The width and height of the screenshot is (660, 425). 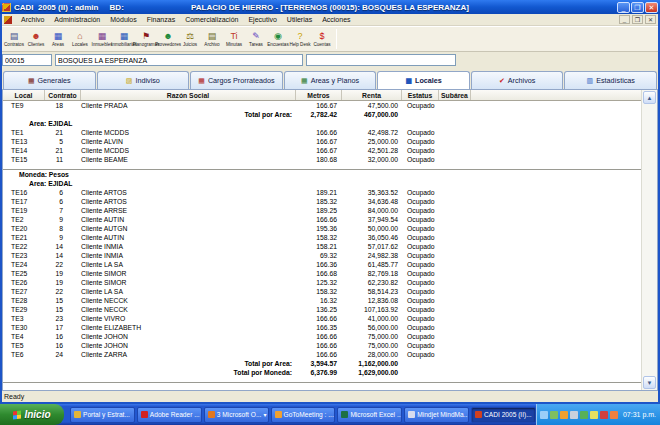 I want to click on table-row: TE1511Cliente BEAME180.6832,000.00Ocupad…, so click(x=322, y=160).